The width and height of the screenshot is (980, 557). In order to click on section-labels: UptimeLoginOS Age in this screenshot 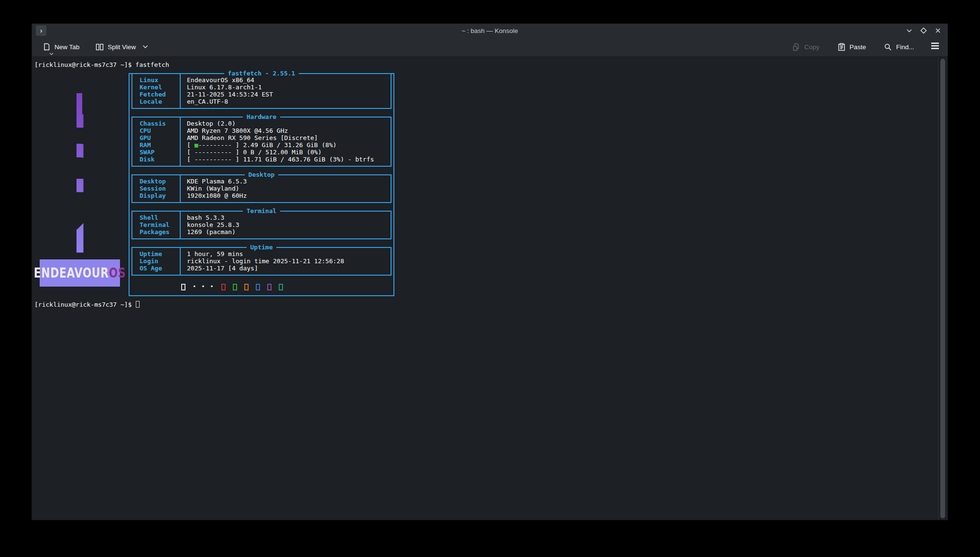, I will do `click(156, 261)`.